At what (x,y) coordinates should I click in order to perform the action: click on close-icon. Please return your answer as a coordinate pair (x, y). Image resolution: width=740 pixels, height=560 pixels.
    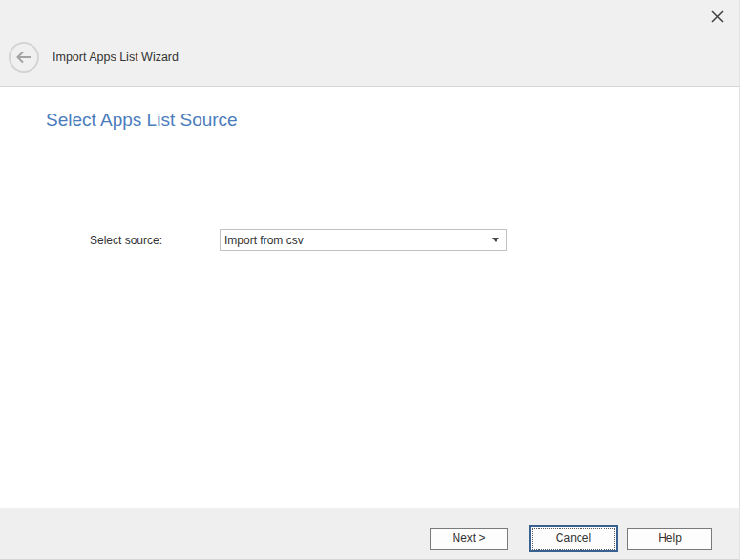
    Looking at the image, I should click on (718, 17).